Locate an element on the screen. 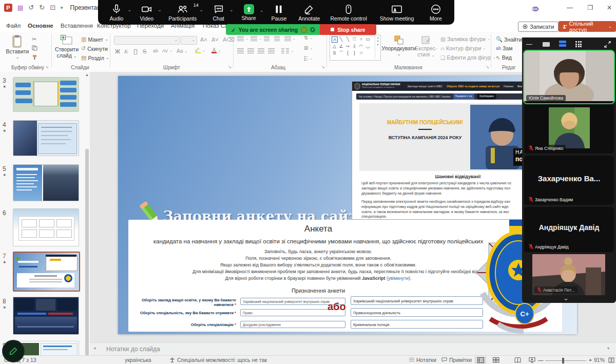 The height and width of the screenshot is (364, 616). new-slide-button: Створити слайд ⌄ is located at coordinates (67, 47).